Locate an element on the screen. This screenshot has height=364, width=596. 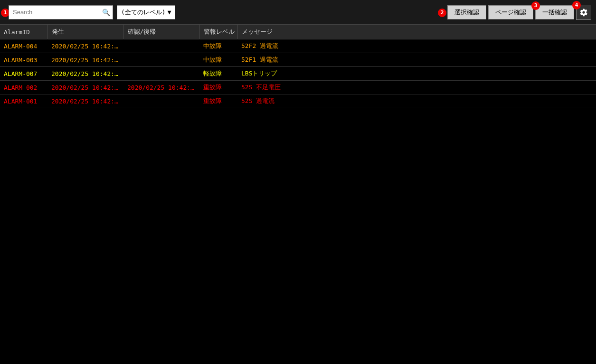
cell-message: 52F2 過電流 is located at coordinates (417, 47).